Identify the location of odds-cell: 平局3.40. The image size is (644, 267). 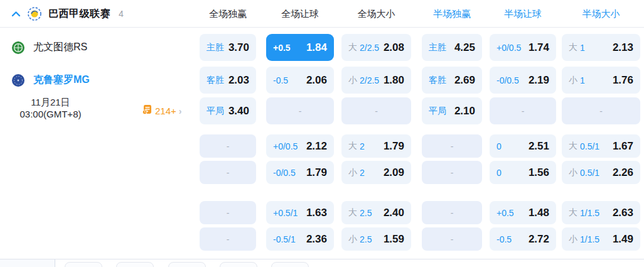
(228, 111).